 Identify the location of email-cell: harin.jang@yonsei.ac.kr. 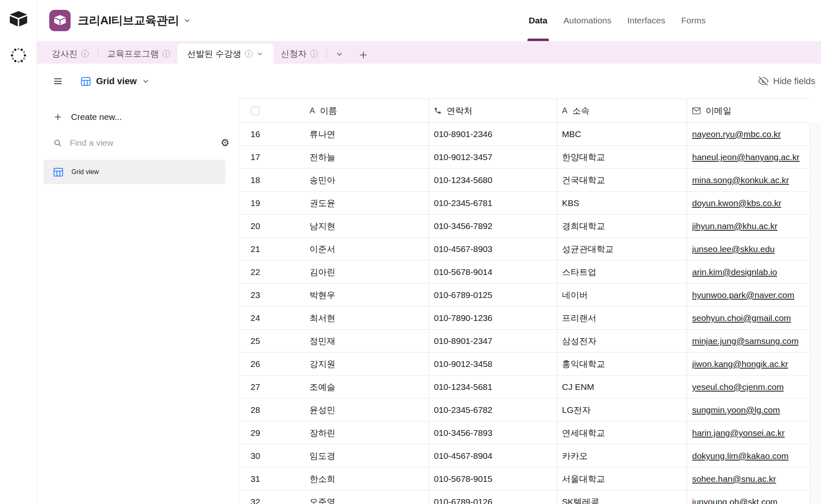
(749, 433).